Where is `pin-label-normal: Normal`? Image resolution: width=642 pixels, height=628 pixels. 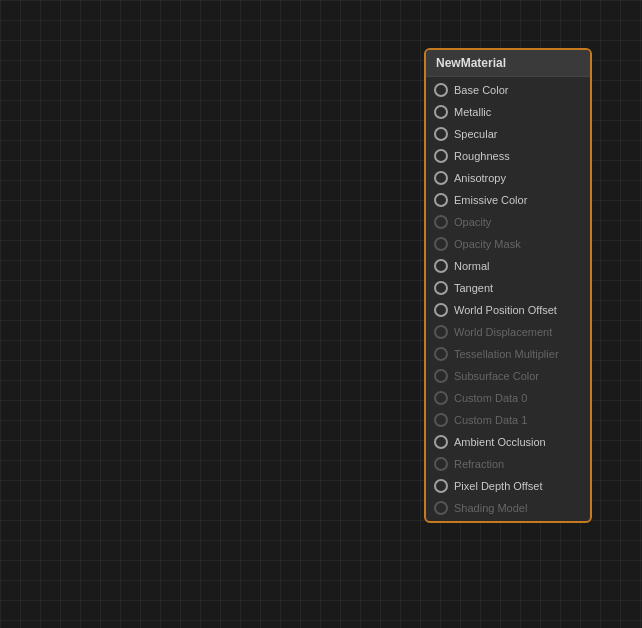
pin-label-normal: Normal is located at coordinates (472, 266).